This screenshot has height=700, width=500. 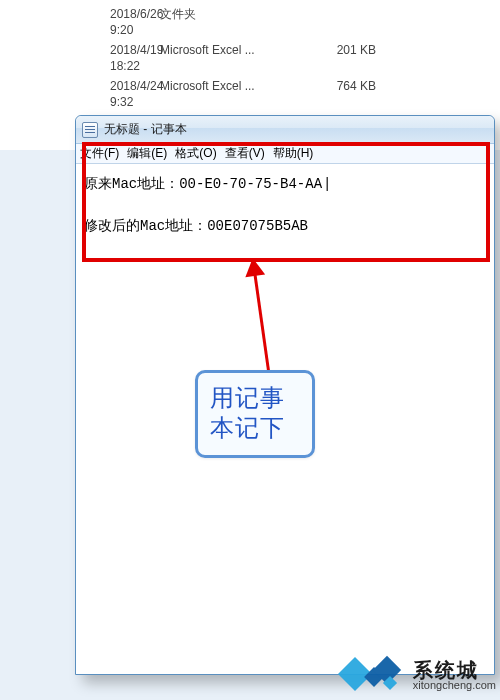 What do you see at coordinates (75, 22) in the screenshot?
I see `file-date: 2018/6/26 9:20` at bounding box center [75, 22].